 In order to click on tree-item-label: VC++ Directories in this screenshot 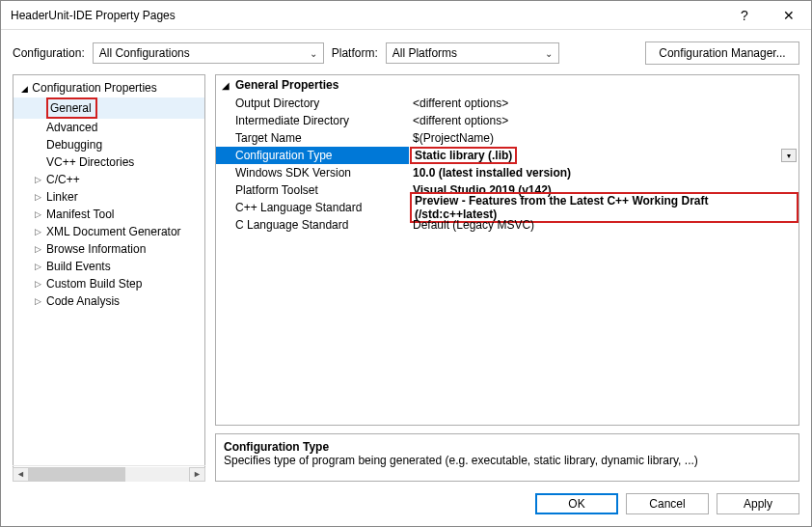, I will do `click(91, 162)`.